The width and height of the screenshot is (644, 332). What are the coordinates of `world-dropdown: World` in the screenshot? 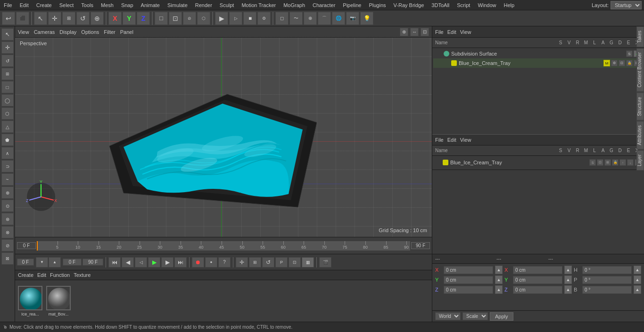 It's located at (448, 316).